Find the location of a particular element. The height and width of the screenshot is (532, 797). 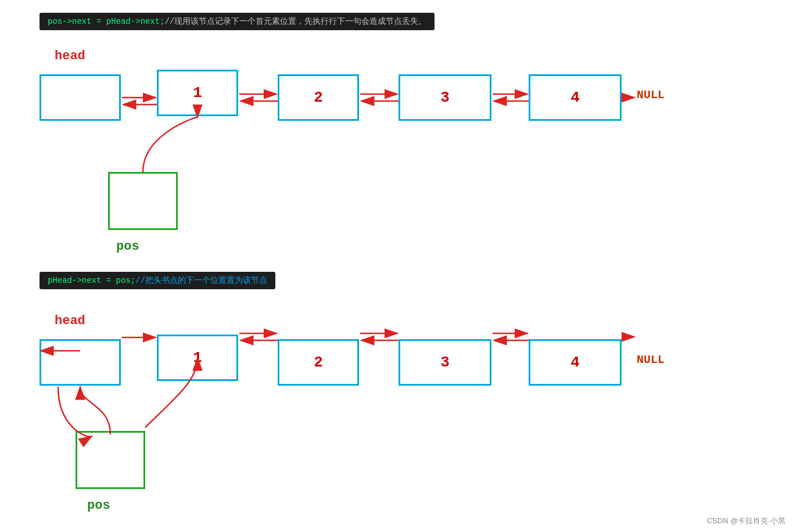

code-bar-1: pos->next = pHead->next;//现用该节点记录下一个首元素位… is located at coordinates (237, 21).